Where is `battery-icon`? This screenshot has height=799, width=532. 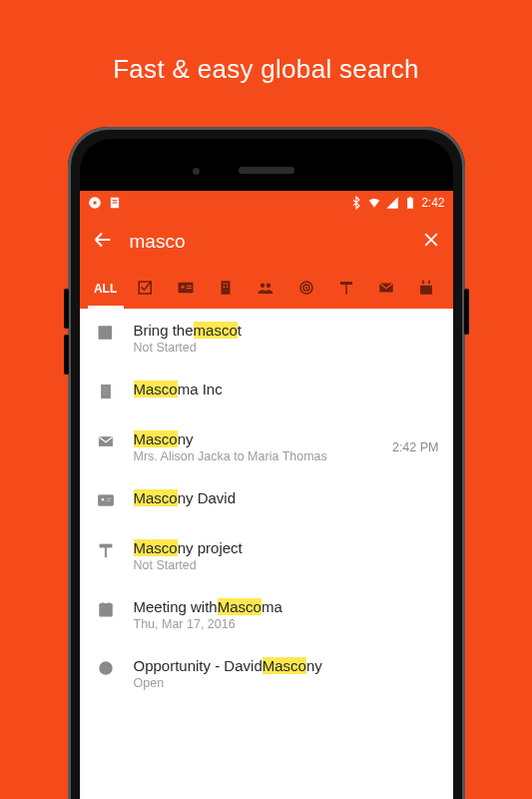
battery-icon is located at coordinates (410, 203).